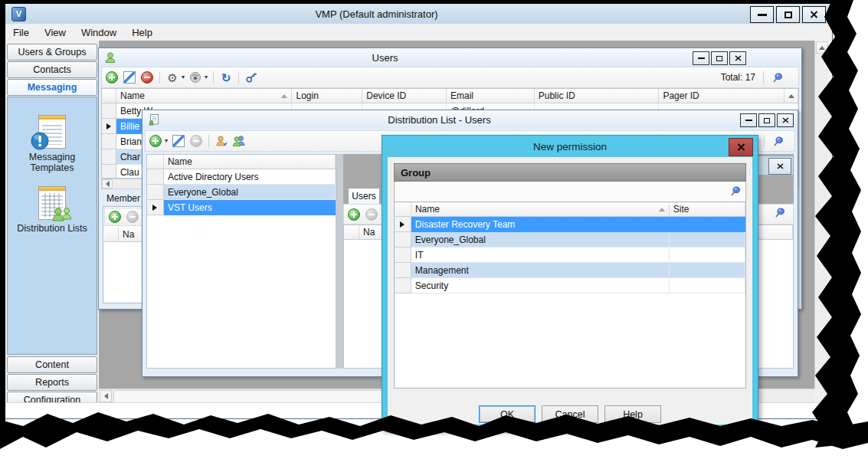 The width and height of the screenshot is (868, 459). I want to click on help-button: Help, so click(633, 414).